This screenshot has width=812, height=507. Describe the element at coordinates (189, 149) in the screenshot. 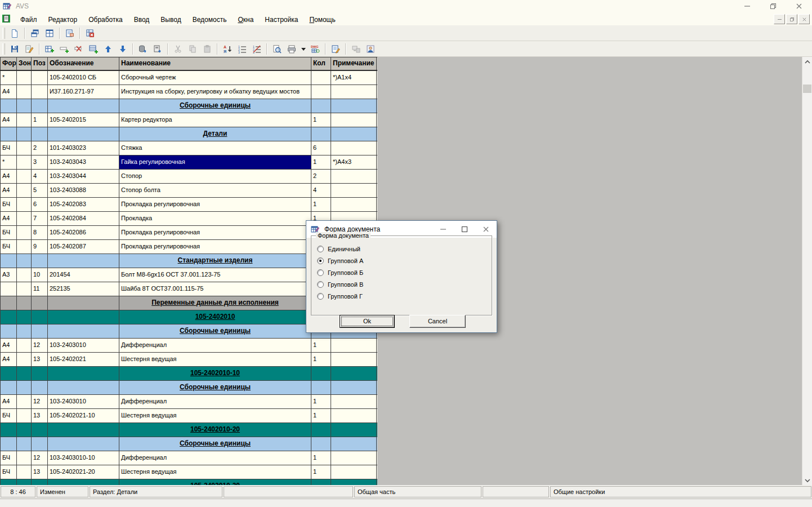

I see `table-row: БЧ2101-2403023Стяжка6` at that location.